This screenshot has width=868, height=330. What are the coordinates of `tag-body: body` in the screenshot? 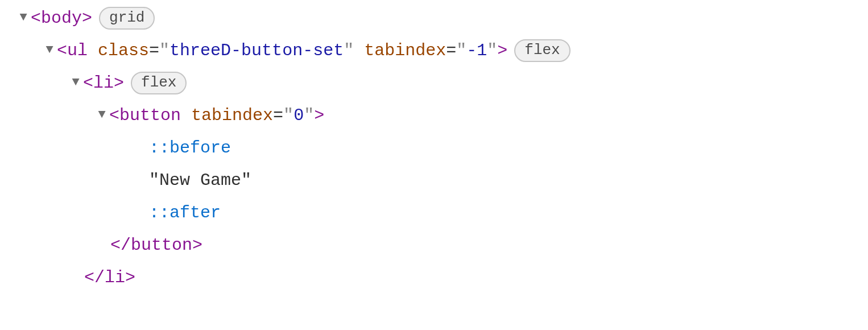 It's located at (61, 18).